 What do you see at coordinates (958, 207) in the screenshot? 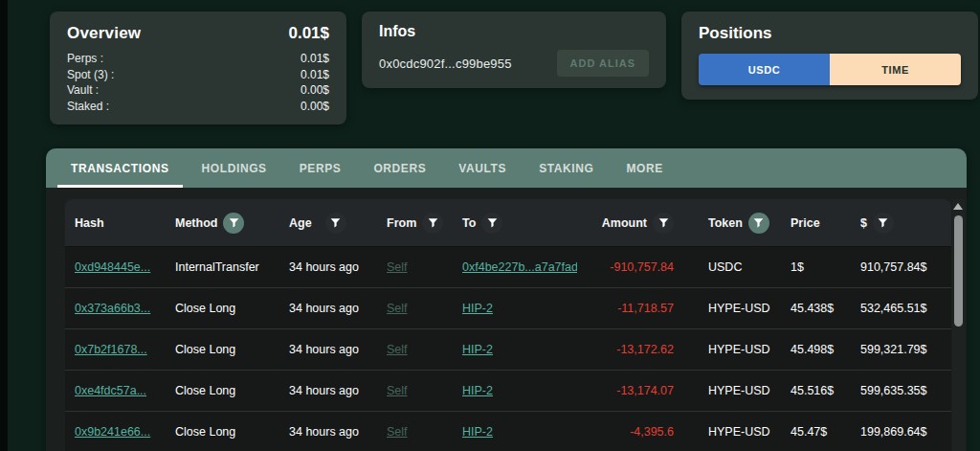
I see `scroll-up-arrow` at bounding box center [958, 207].